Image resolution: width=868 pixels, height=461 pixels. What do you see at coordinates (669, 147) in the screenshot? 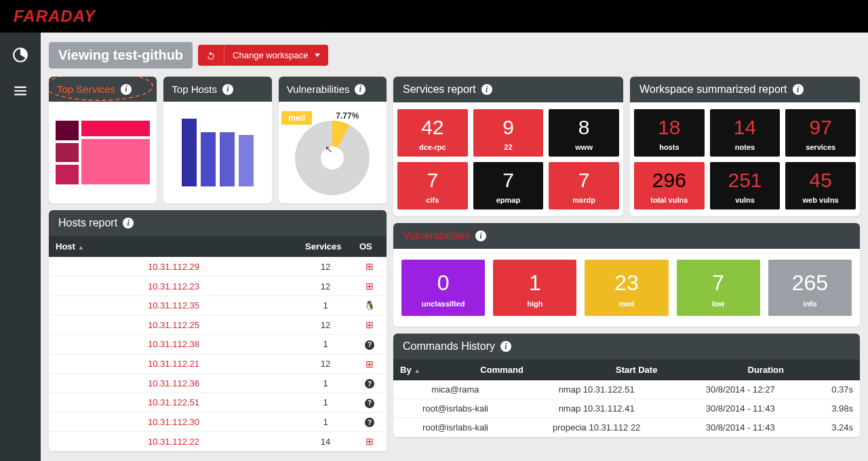
I see `stat-label: hosts` at bounding box center [669, 147].